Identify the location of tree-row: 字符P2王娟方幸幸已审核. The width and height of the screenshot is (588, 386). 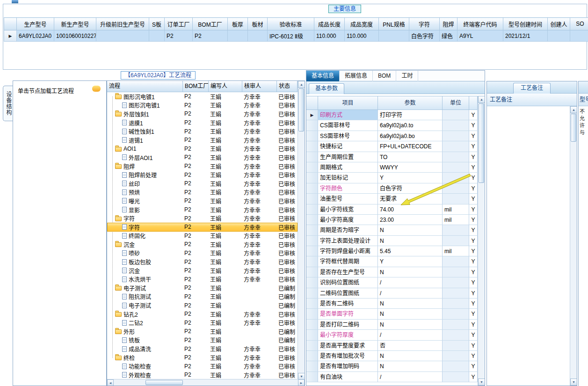
(202, 218).